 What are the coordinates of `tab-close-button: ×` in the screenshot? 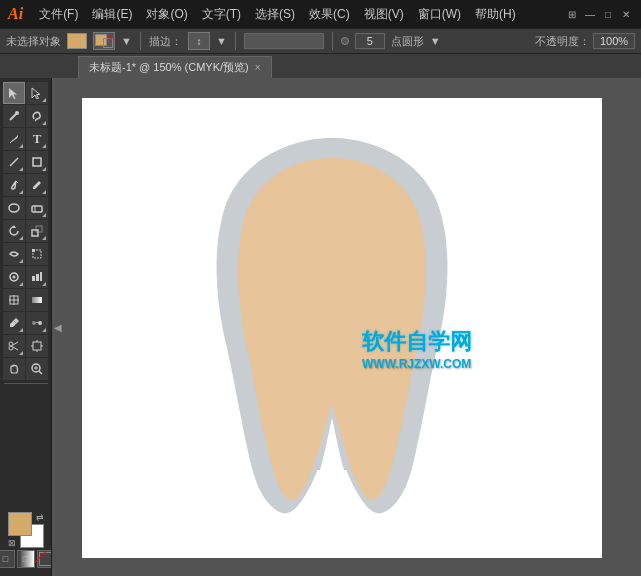 It's located at (258, 68).